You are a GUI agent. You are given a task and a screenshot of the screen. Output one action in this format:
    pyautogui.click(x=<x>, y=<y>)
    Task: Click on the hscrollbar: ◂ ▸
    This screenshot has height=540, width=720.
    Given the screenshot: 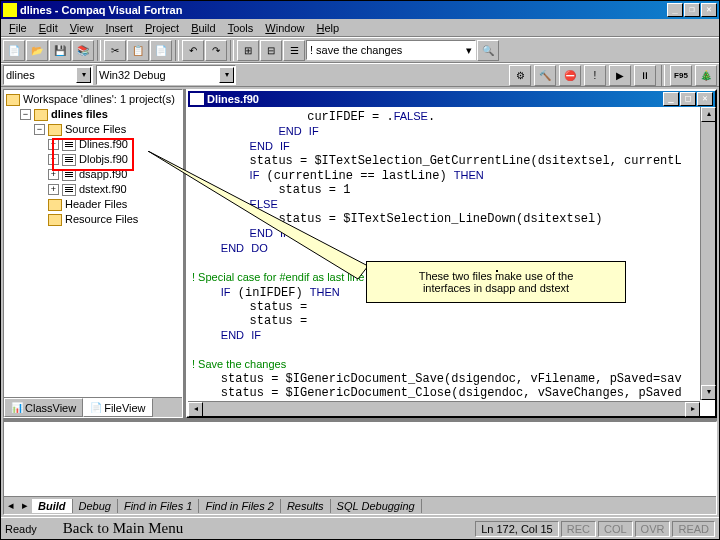 What is the action you would take?
    pyautogui.click(x=444, y=408)
    